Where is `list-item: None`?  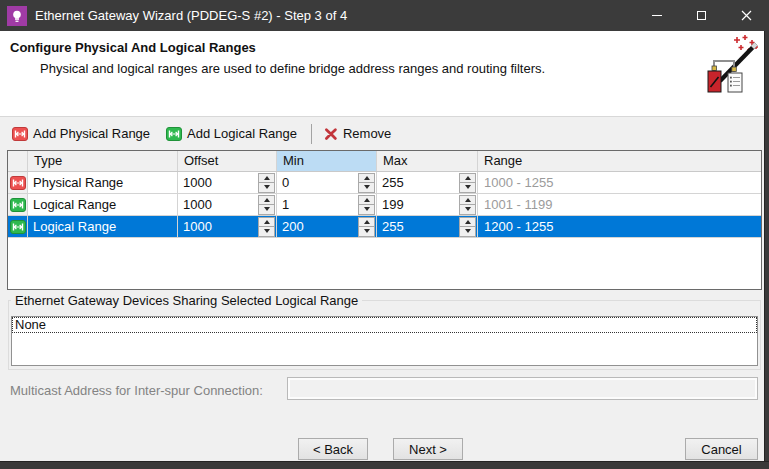 list-item: None is located at coordinates (384, 325).